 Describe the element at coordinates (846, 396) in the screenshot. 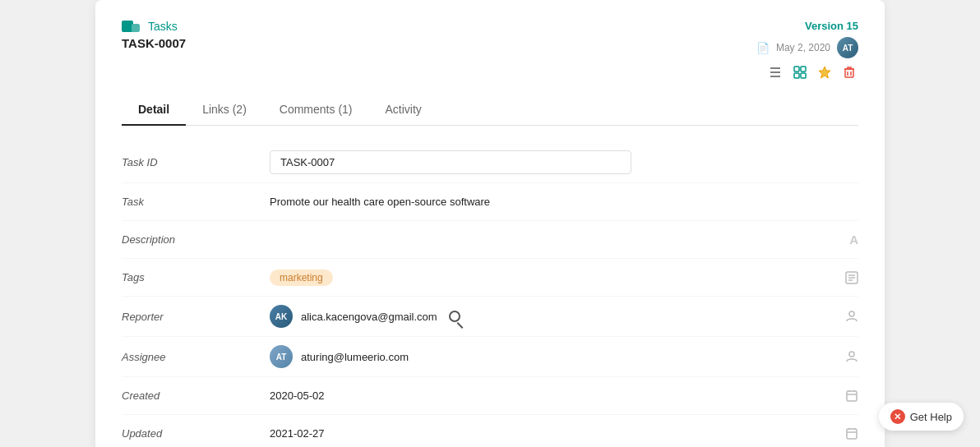

I see `created-icon` at that location.